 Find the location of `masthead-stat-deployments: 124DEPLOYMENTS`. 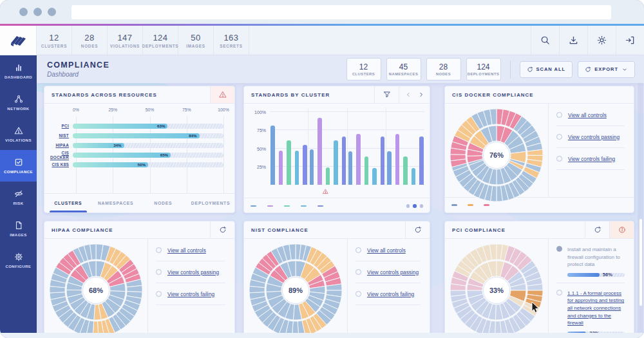

masthead-stat-deployments: 124DEPLOYMENTS is located at coordinates (161, 40).